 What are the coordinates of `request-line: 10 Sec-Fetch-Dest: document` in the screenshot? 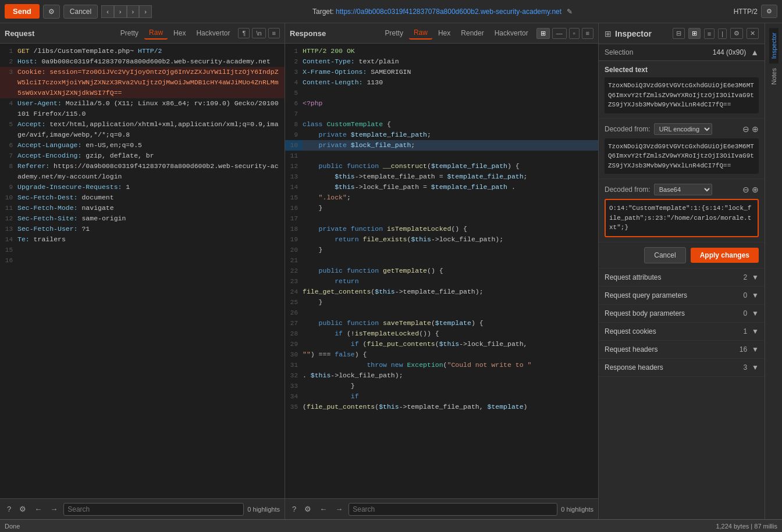 It's located at (142, 198).